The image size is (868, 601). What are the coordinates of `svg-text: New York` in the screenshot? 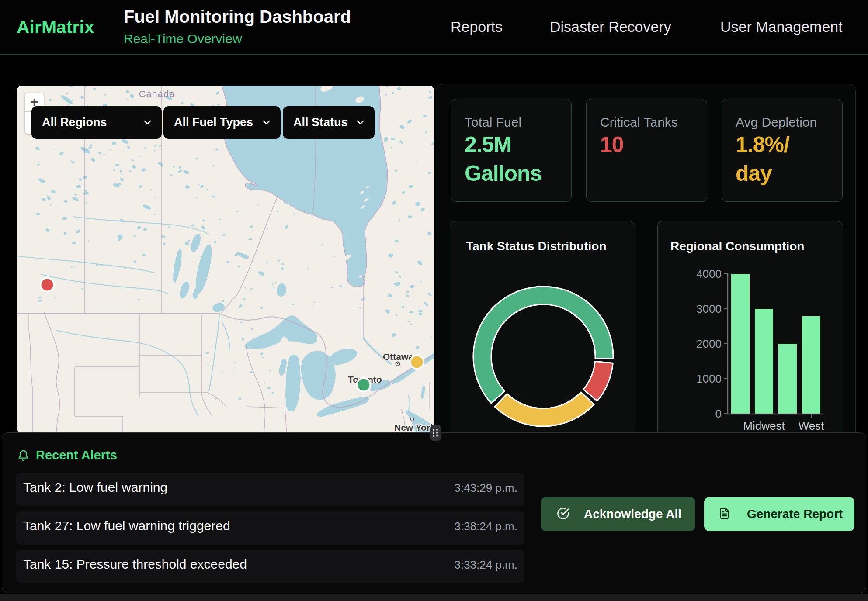 It's located at (414, 427).